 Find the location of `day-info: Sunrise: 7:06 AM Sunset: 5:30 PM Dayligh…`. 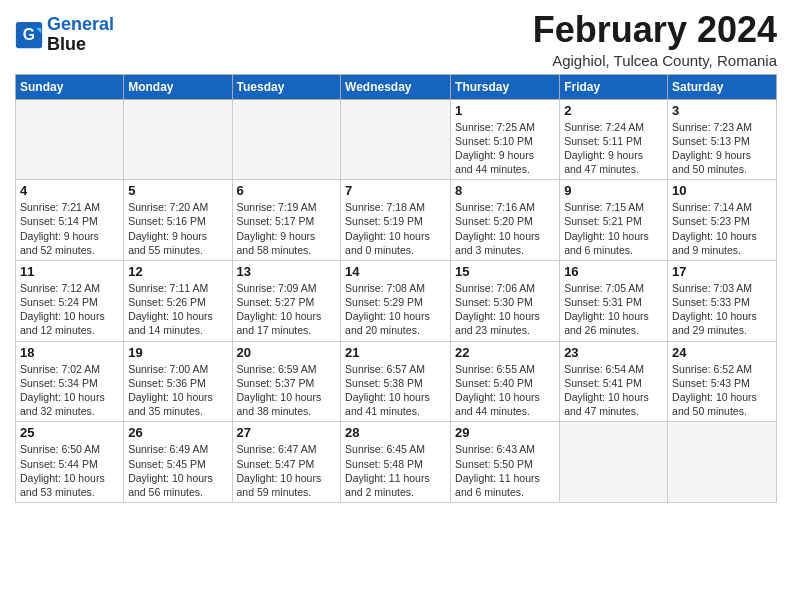

day-info: Sunrise: 7:06 AM Sunset: 5:30 PM Dayligh… is located at coordinates (505, 310).